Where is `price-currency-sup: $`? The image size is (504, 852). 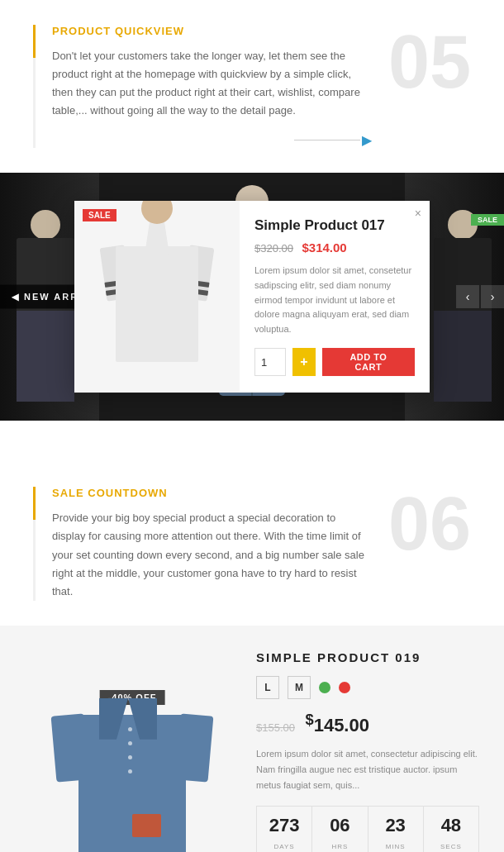 price-currency-sup: $ is located at coordinates (309, 719).